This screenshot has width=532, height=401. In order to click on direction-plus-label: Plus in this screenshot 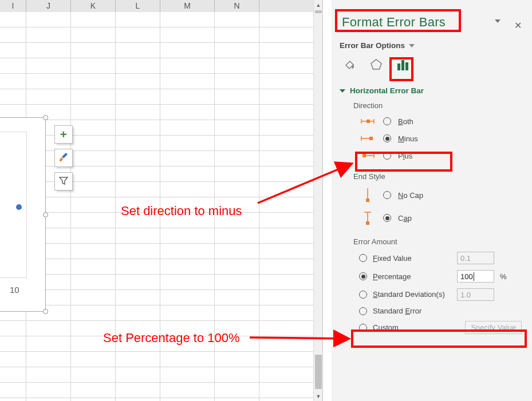, I will do `click(405, 156)`.